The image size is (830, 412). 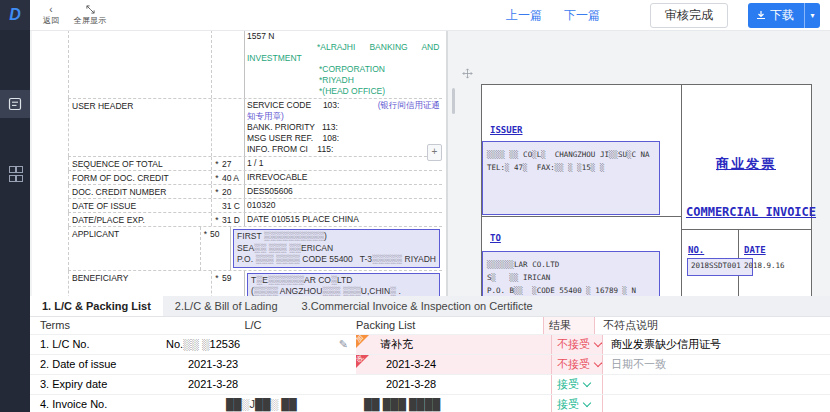 What do you see at coordinates (776, 16) in the screenshot?
I see `download-button: 下载` at bounding box center [776, 16].